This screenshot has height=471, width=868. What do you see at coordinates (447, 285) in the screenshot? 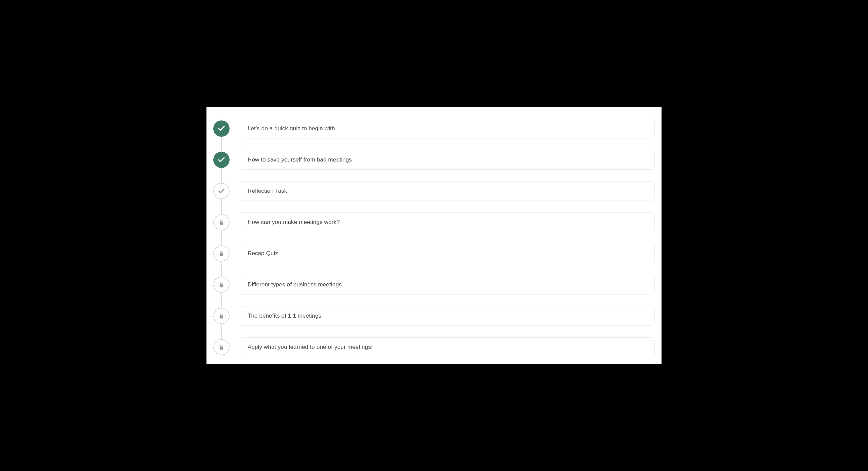
I see `lesson-card: Different types of business meetings` at bounding box center [447, 285].